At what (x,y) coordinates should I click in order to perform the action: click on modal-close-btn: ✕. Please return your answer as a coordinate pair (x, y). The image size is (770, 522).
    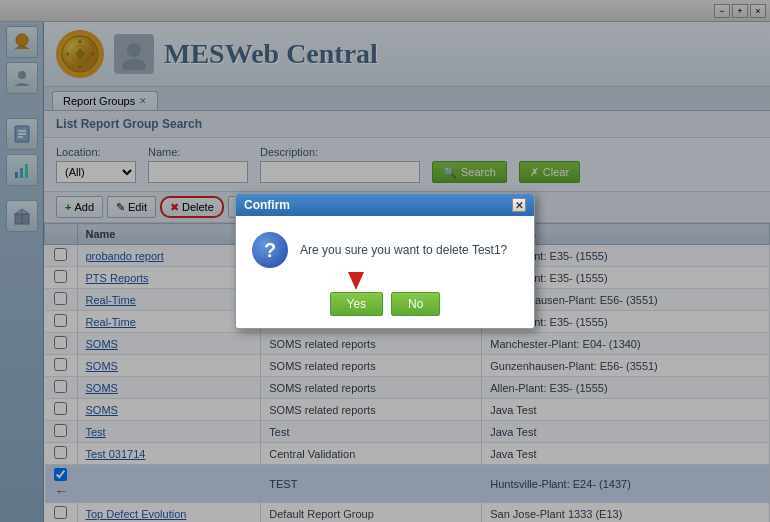
    Looking at the image, I should click on (519, 205).